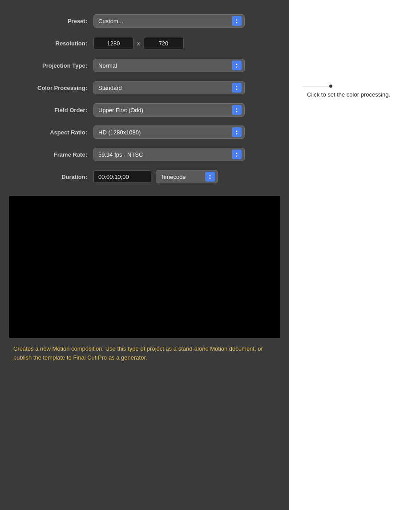 Image resolution: width=420 pixels, height=510 pixels. I want to click on duration-label: Duration:, so click(51, 177).